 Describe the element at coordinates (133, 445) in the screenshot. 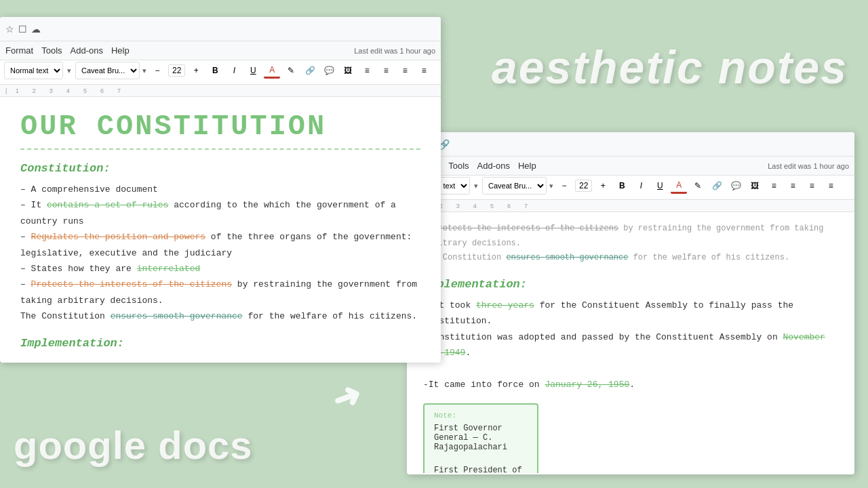

I see `google-docs-title: google docs` at that location.